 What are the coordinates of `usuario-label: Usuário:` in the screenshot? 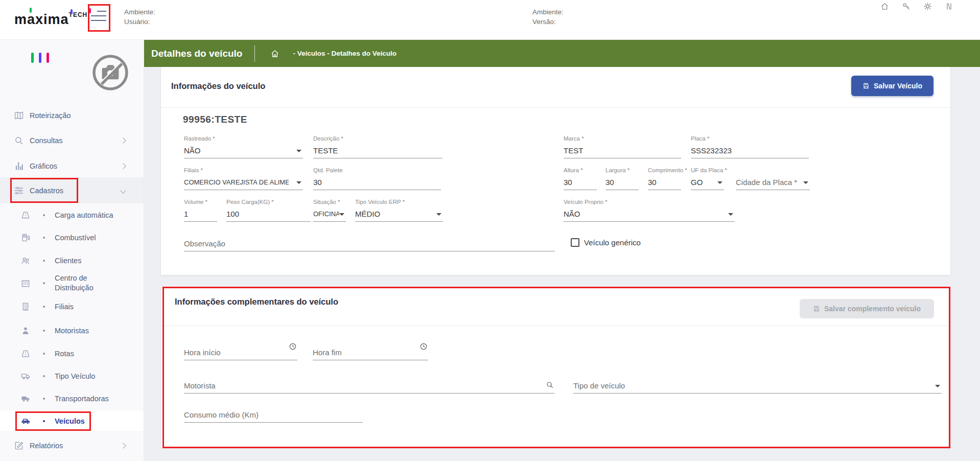 It's located at (140, 21).